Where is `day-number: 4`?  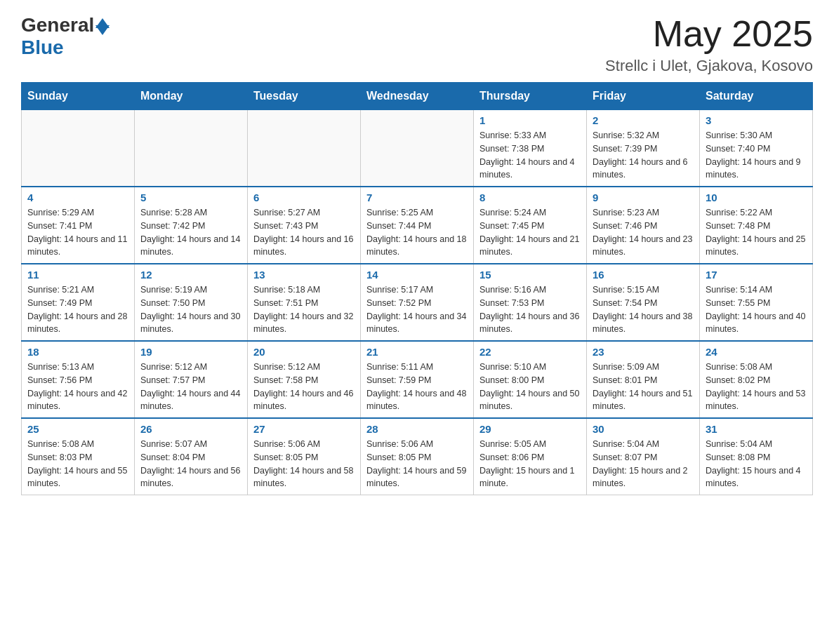 day-number: 4 is located at coordinates (78, 198).